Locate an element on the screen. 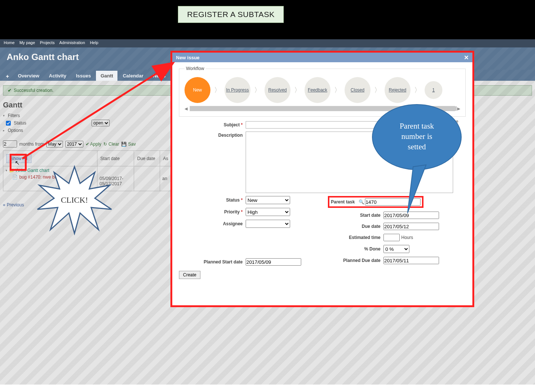  as-cell: an is located at coordinates (166, 175).